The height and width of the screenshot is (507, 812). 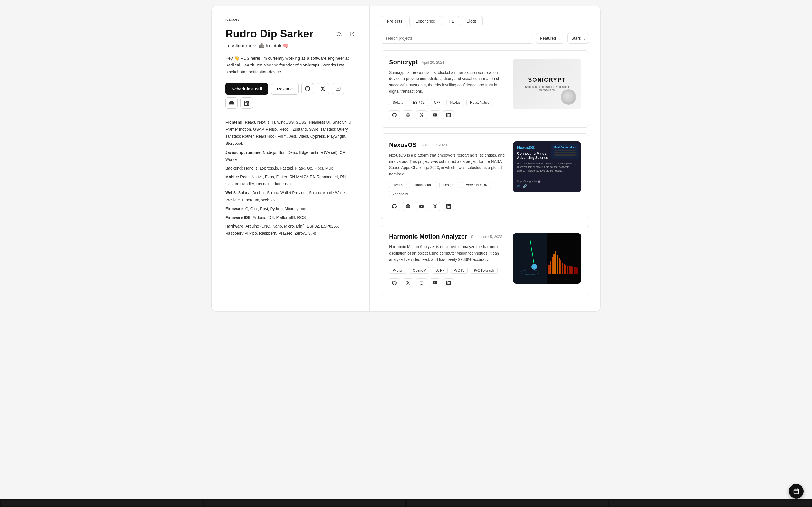 I want to click on rss-icon-button, so click(x=340, y=34).